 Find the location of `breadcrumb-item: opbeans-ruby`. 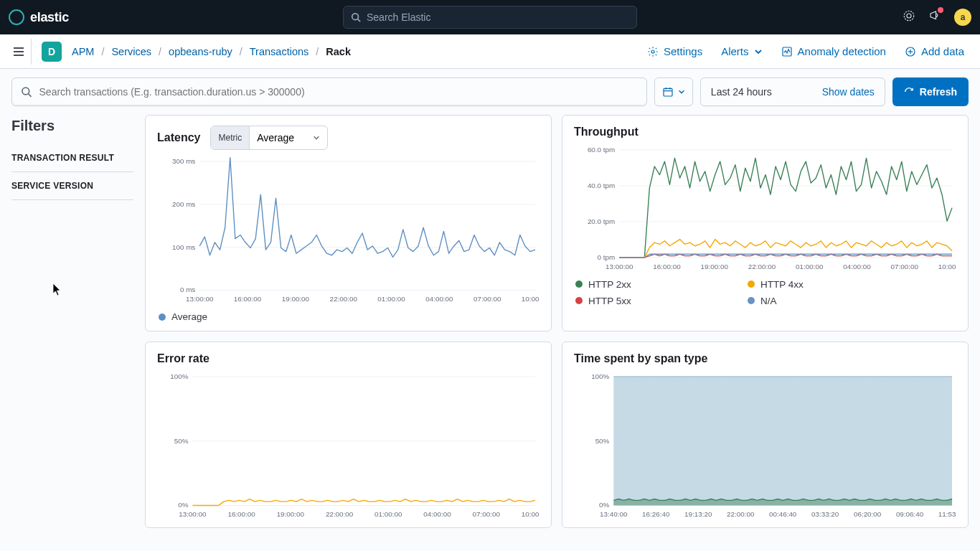

breadcrumb-item: opbeans-ruby is located at coordinates (201, 52).